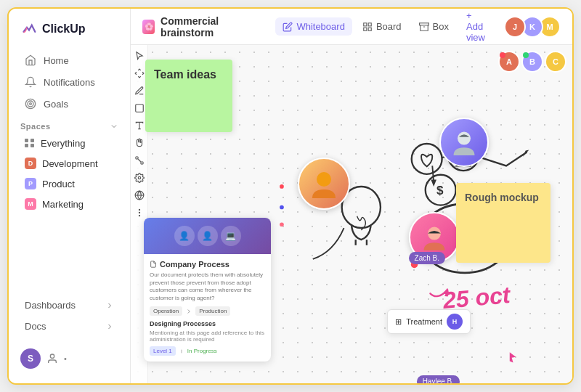  Describe the element at coordinates (503, 223) in the screenshot. I see `sticky-note-yellow: Rough mockup` at that location.